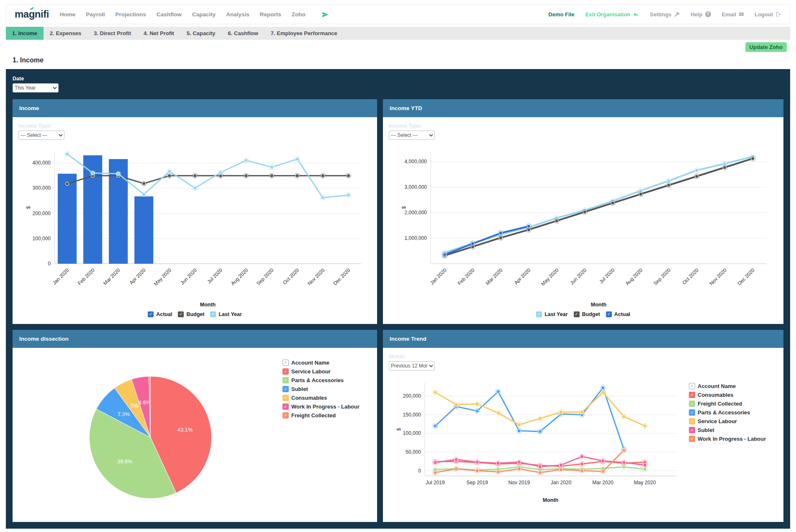 The image size is (796, 532). I want to click on nav-zoho: Zoho, so click(299, 14).